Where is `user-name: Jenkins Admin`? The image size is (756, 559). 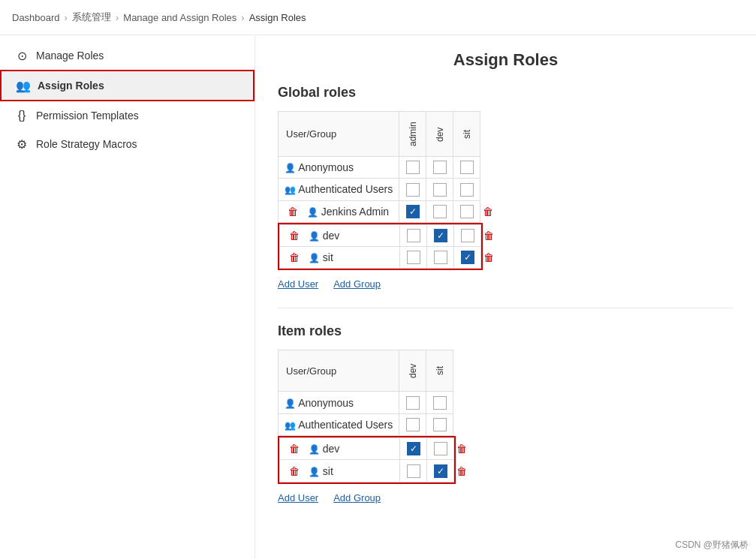 user-name: Jenkins Admin is located at coordinates (355, 212).